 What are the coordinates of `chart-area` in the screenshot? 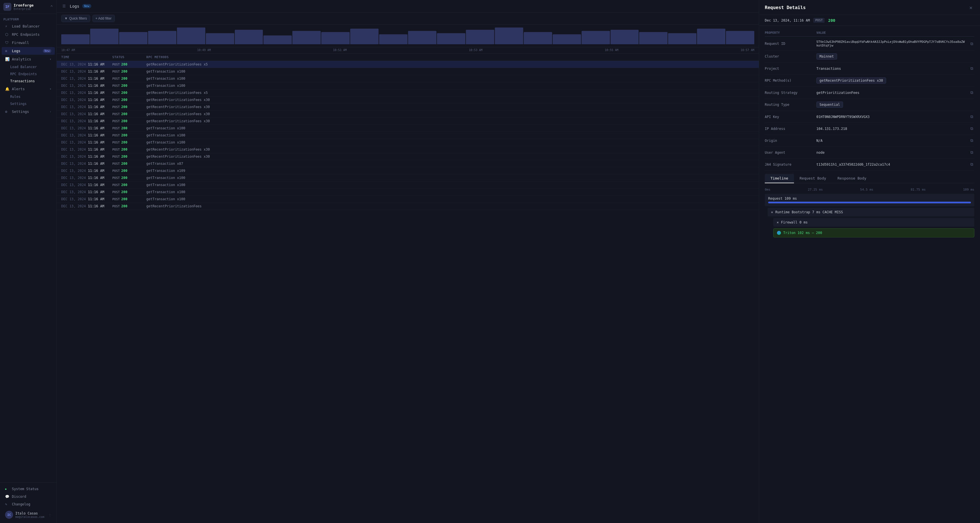 It's located at (408, 36).